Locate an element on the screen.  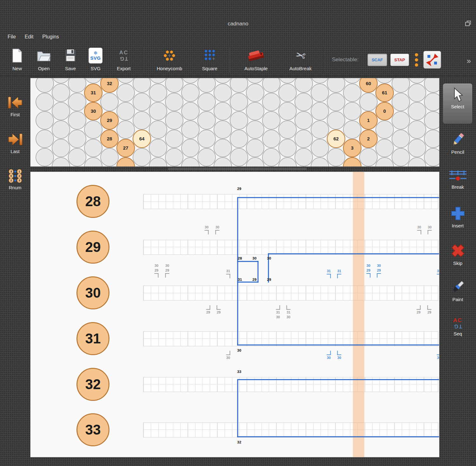
tool-pencil: Pencil is located at coordinates (458, 144).